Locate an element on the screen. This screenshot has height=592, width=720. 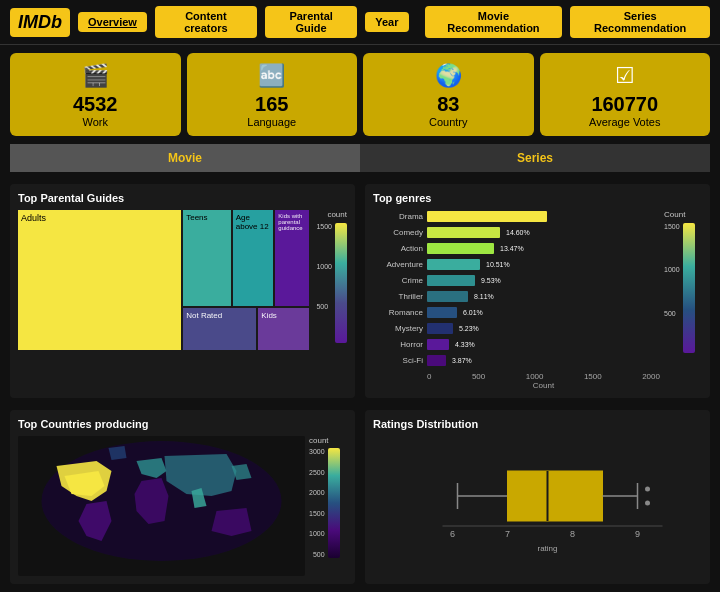
genres-x-title: Count is located at coordinates (516, 386).